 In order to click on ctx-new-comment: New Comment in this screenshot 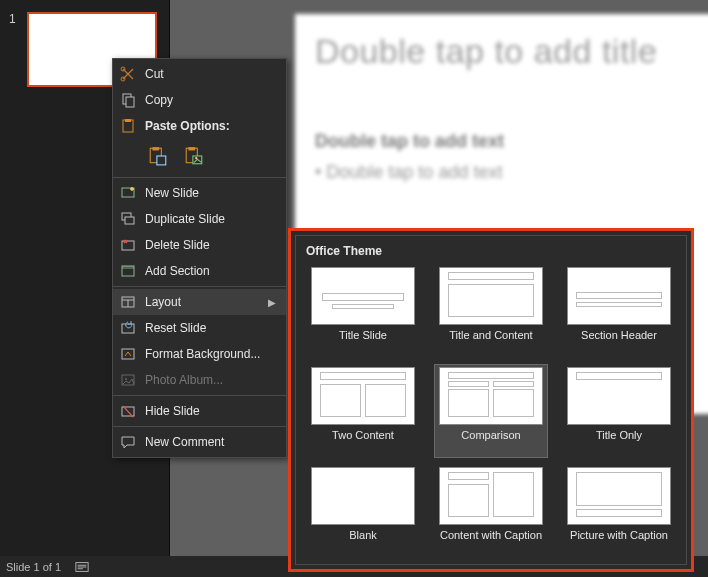, I will do `click(200, 442)`.